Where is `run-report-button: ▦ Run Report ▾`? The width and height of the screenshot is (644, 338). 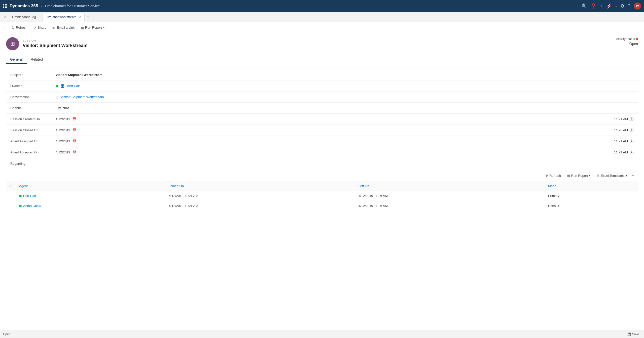
run-report-button: ▦ Run Report ▾ is located at coordinates (92, 28).